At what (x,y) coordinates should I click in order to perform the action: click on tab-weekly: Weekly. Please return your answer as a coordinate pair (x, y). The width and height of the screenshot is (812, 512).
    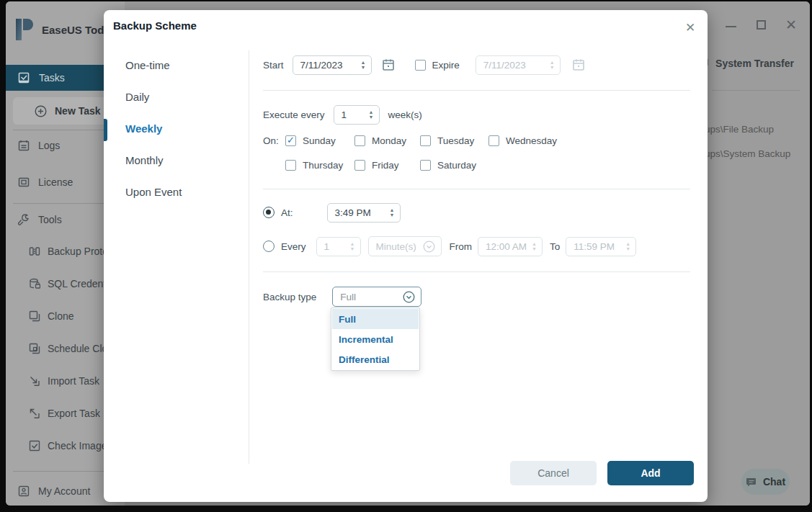
    Looking at the image, I should click on (179, 130).